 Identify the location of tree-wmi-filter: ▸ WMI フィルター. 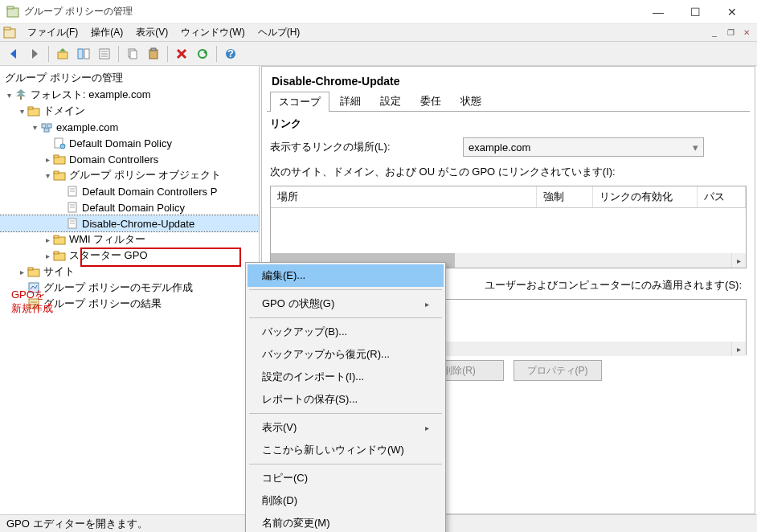
(129, 239).